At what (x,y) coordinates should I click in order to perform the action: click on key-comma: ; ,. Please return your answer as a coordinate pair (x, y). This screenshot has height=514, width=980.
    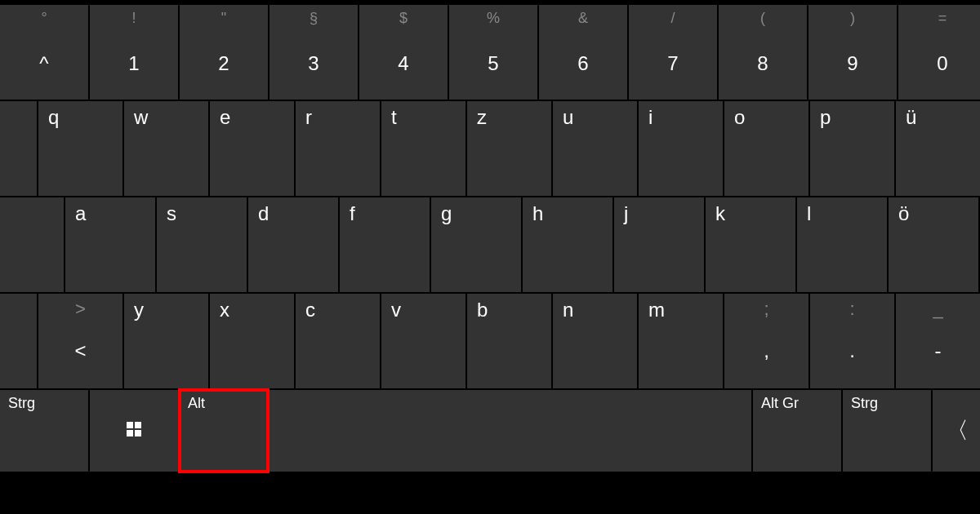
    Looking at the image, I should click on (766, 341).